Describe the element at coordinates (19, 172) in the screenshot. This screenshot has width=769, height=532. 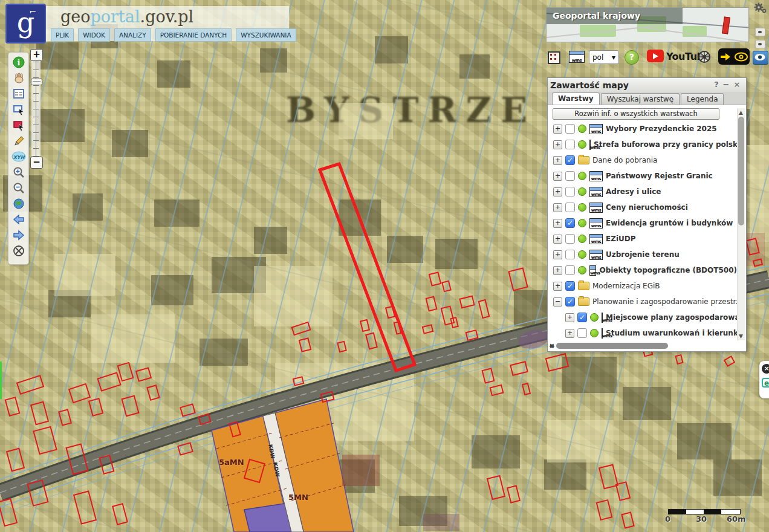
I see `zoom-in-icon` at that location.